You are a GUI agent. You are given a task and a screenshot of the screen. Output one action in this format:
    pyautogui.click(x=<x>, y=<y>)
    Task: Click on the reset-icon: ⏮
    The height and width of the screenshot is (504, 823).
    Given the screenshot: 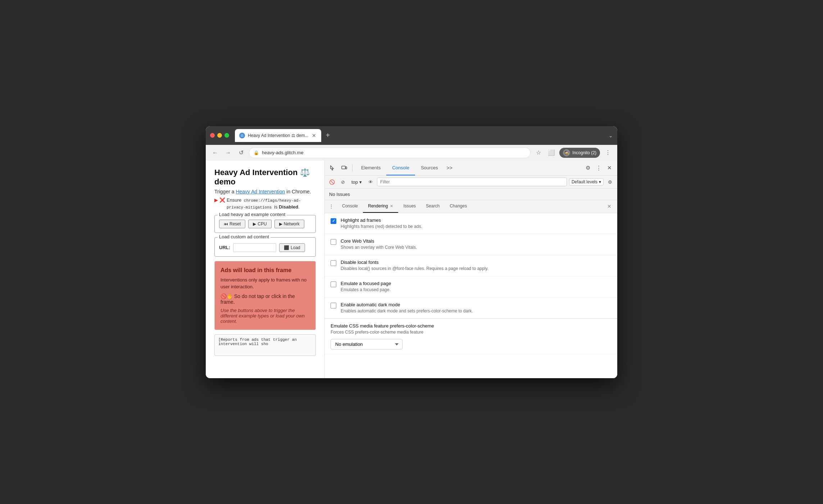 What is the action you would take?
    pyautogui.click(x=226, y=224)
    